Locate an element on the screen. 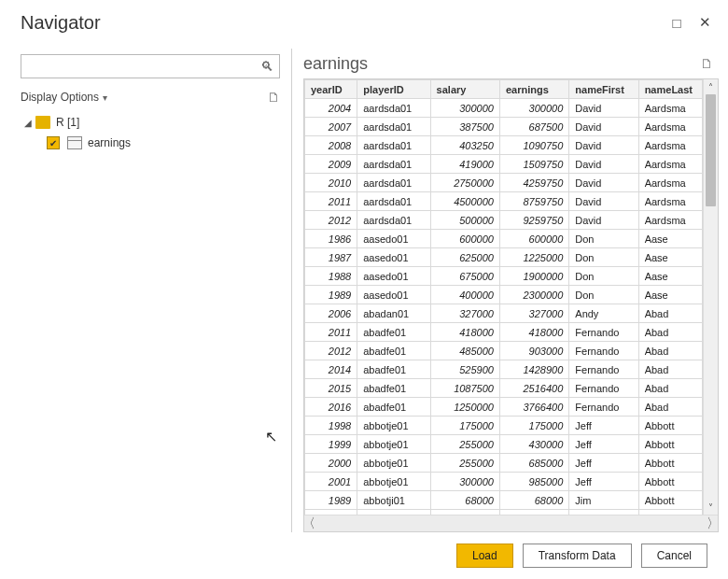  refresh-icon: 🗋 is located at coordinates (273, 97).